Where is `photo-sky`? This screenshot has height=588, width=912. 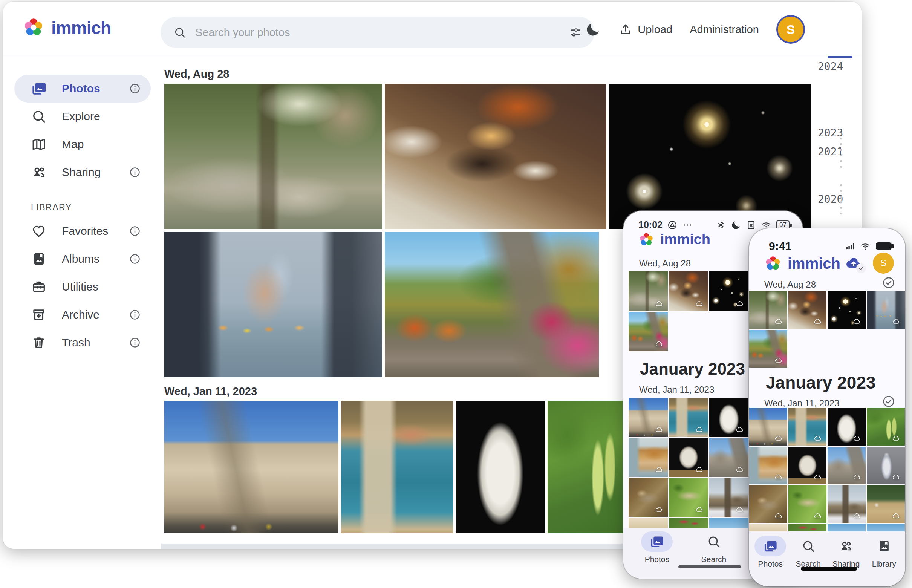
photo-sky is located at coordinates (729, 523).